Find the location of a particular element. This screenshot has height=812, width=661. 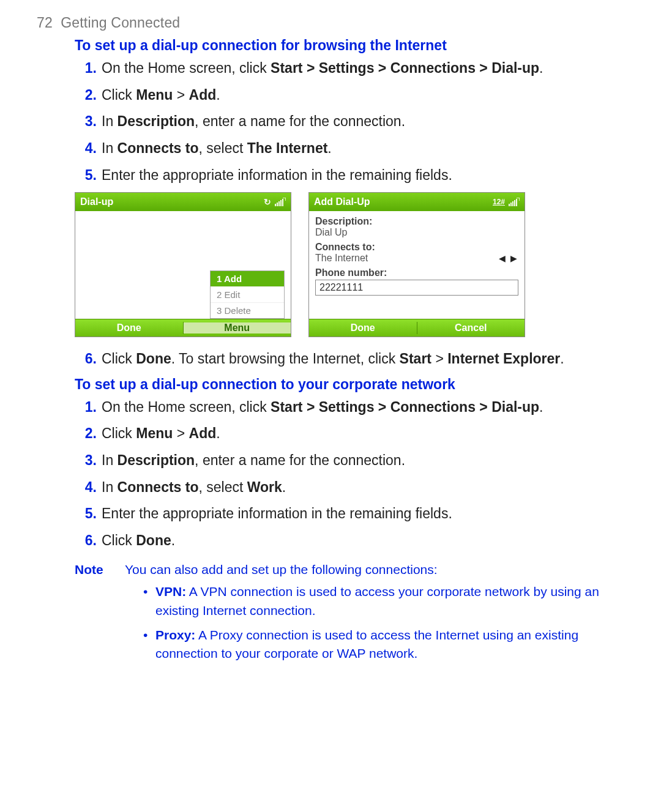

step-body: Click Done. is located at coordinates (363, 541).